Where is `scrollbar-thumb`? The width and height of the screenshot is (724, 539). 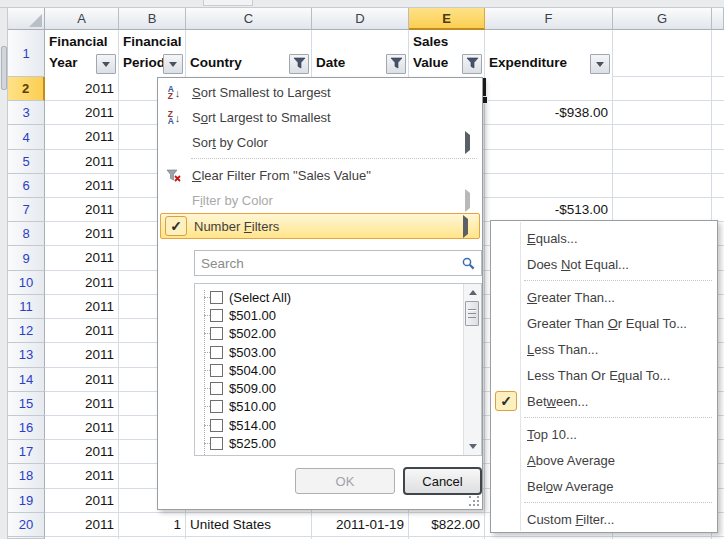 scrollbar-thumb is located at coordinates (472, 314).